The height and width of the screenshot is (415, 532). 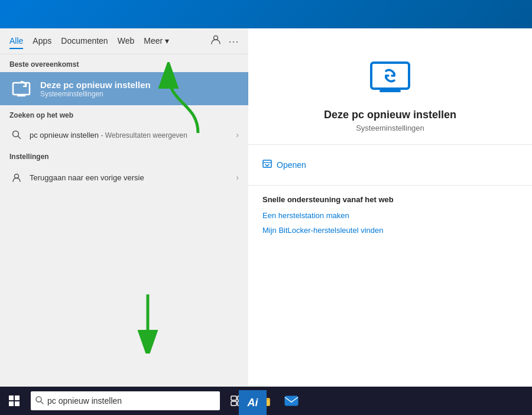 I want to click on taskbar-search-box: pc opnieuw instellen, so click(x=125, y=401).